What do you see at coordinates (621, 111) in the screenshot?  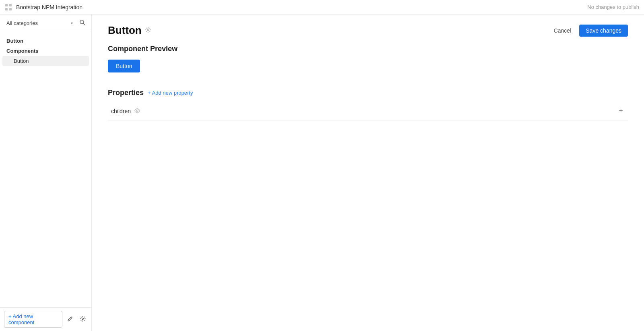 I see `property-add-button: +` at bounding box center [621, 111].